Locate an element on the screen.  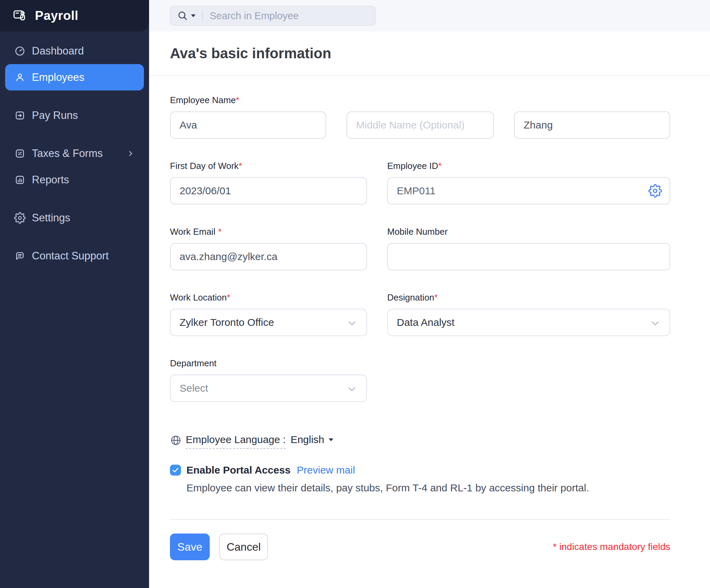
designation-label: Designation is located at coordinates (411, 297).